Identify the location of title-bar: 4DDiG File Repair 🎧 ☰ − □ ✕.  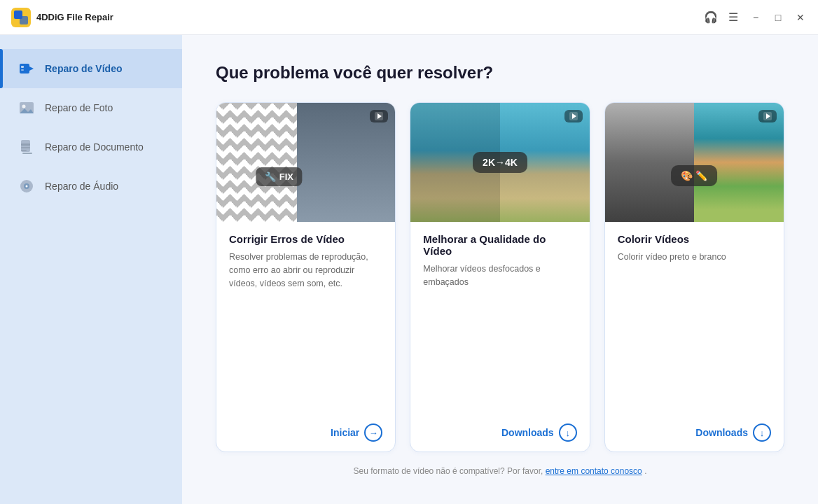
(409, 18).